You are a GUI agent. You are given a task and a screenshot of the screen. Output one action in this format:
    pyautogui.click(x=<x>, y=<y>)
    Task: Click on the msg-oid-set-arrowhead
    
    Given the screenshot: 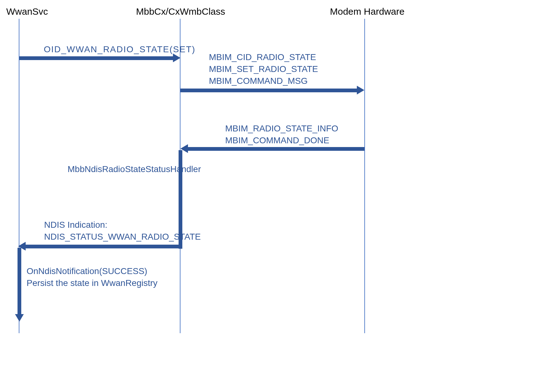 What is the action you would take?
    pyautogui.click(x=177, y=58)
    